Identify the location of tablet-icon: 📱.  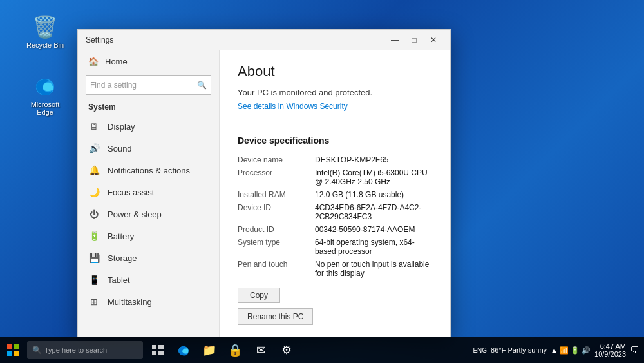
(94, 280).